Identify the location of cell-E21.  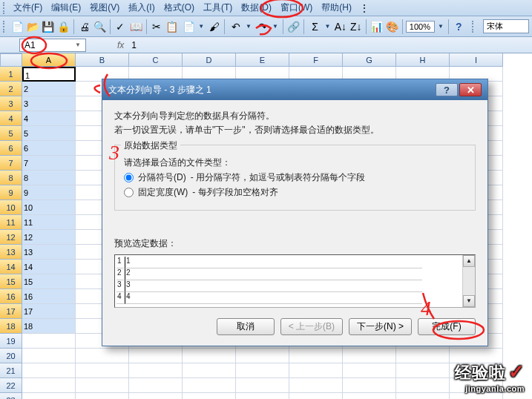
(263, 371).